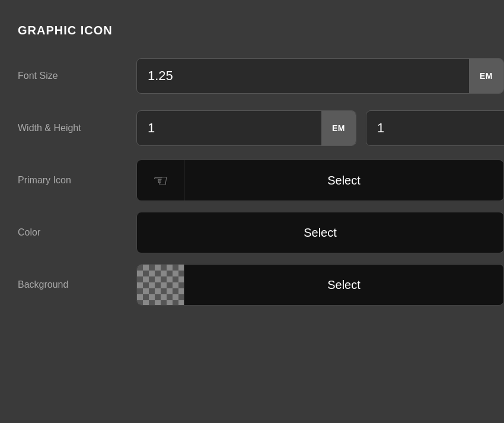 This screenshot has height=423, width=504. What do you see at coordinates (261, 233) in the screenshot?
I see `color-row: Color Select` at bounding box center [261, 233].